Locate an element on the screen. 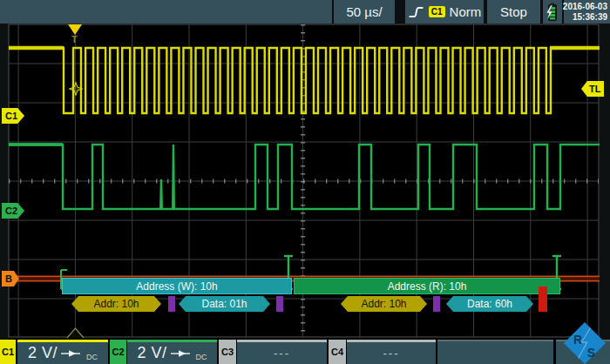  run-stop-button: Stop is located at coordinates (514, 12).